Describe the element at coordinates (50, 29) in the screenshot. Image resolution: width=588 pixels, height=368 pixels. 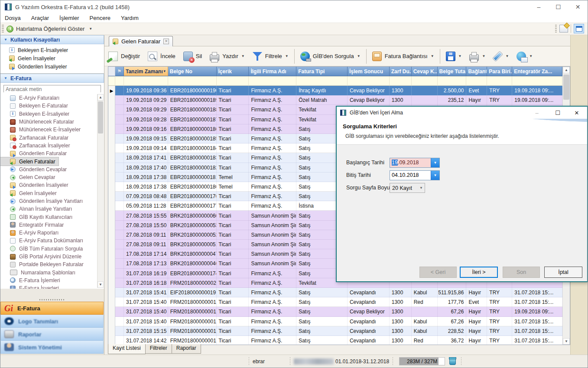
I see `reminder-toggle: Hatırlatma Öğelerini Göster` at that location.